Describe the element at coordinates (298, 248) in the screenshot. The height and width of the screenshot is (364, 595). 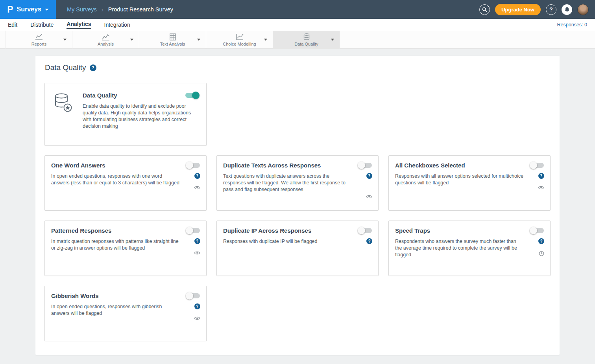
I see `card-duplicate-ip: Duplicate IP Across Responses Responses …` at that location.